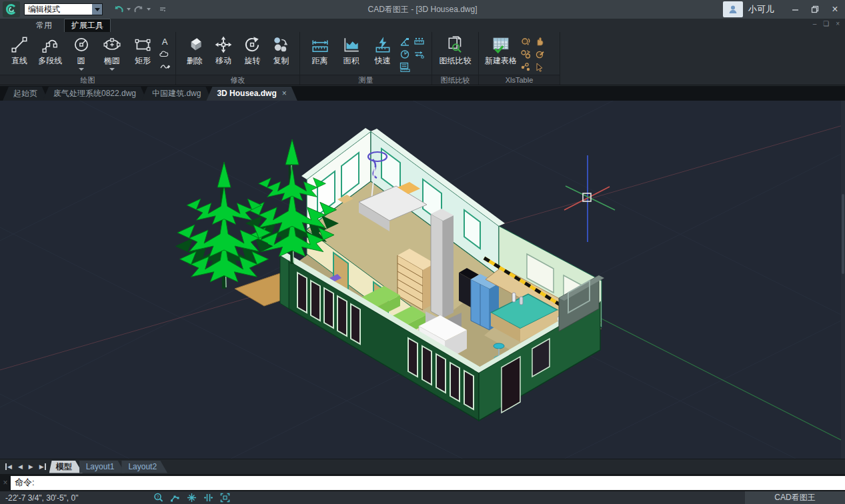 This screenshot has width=845, height=504. What do you see at coordinates (843, 280) in the screenshot?
I see `canvas-scrollbar` at bounding box center [843, 280].